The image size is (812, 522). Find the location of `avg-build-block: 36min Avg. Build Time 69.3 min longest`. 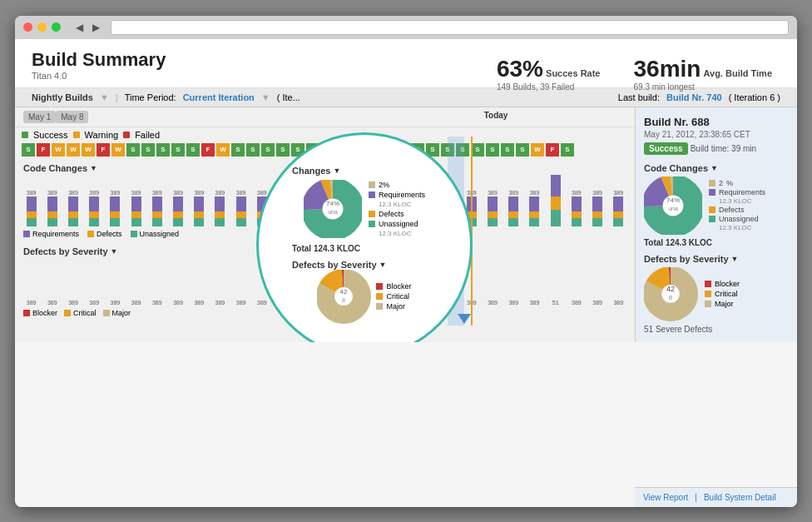

avg-build-block: 36min Avg. Build Time 69.3 min longest is located at coordinates (702, 73).